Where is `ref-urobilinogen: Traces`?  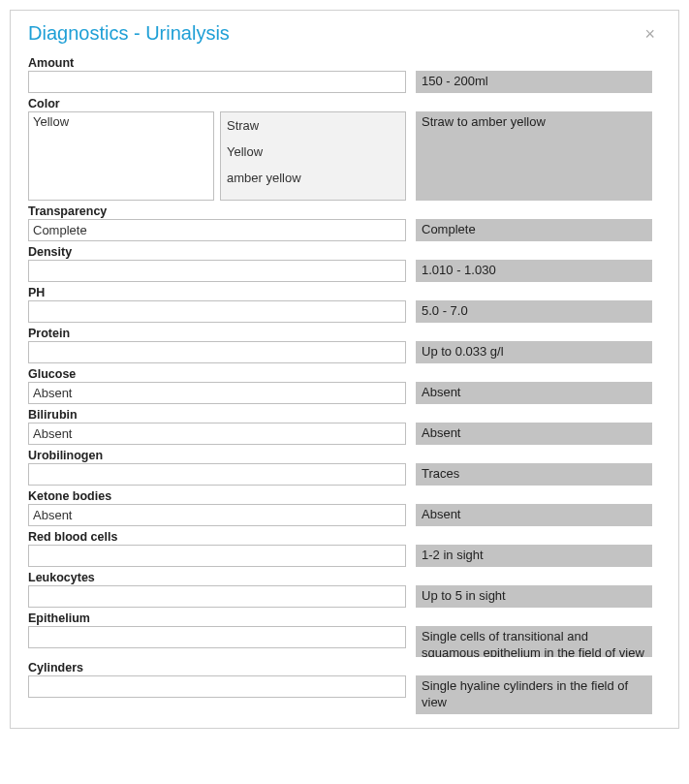
ref-urobilinogen: Traces is located at coordinates (534, 475).